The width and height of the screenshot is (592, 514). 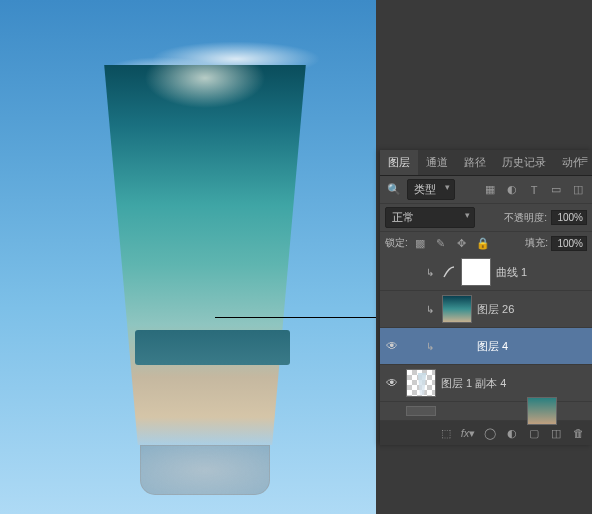 I want to click on filter-row: 🔍 类型 ▦ ◐ T ▭ ◫, so click(x=486, y=190).